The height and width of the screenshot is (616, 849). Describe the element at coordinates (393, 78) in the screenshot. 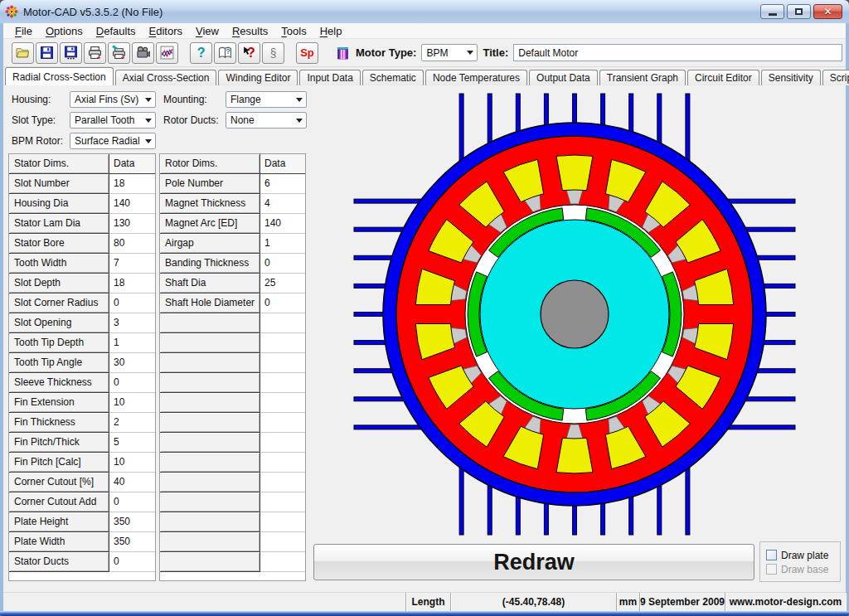

I see `tab-schematic: Schematic` at that location.